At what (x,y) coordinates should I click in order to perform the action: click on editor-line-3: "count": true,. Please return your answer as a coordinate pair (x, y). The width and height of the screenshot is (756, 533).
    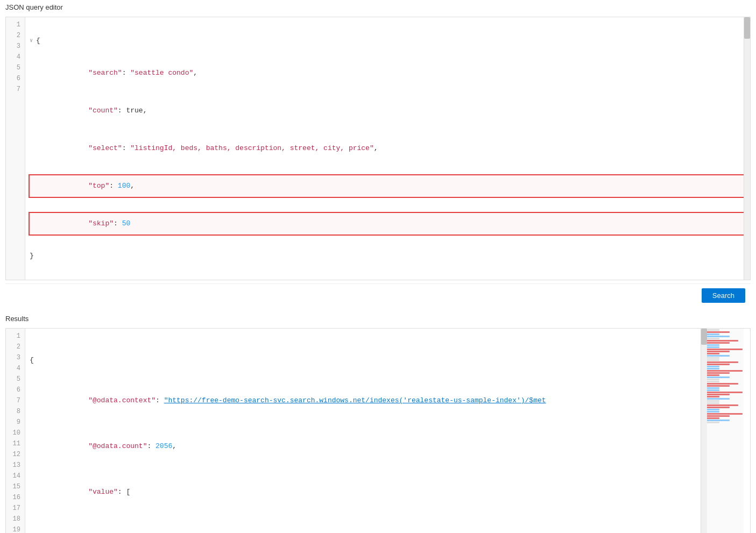
    Looking at the image, I should click on (387, 111).